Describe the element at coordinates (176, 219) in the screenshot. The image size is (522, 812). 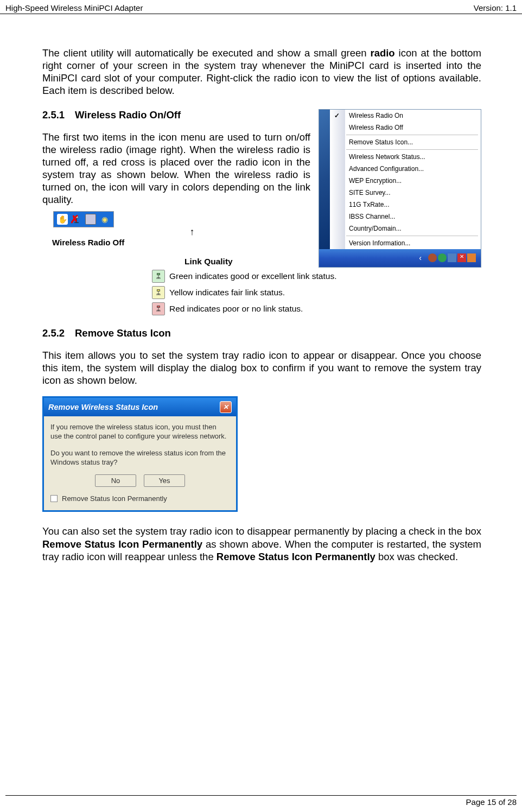
I see `systray-illustration: ✋ ✗ ◉` at that location.